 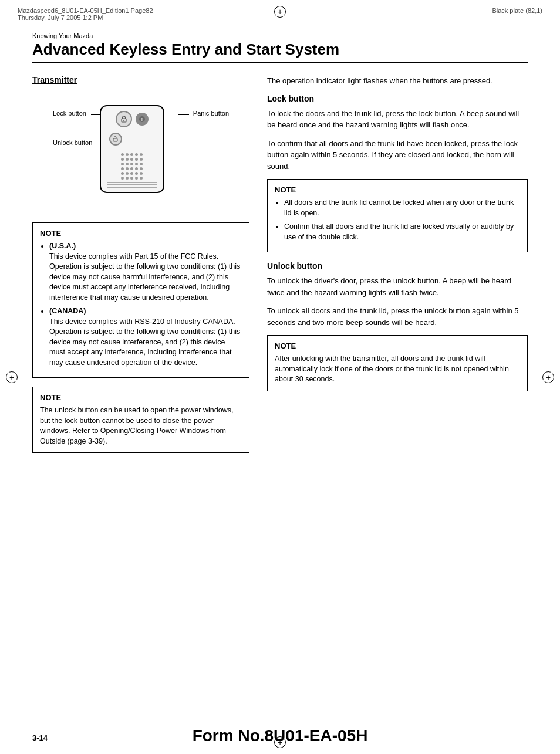 What do you see at coordinates (73, 143) in the screenshot?
I see `unlock-button-label: Unlock button` at bounding box center [73, 143].